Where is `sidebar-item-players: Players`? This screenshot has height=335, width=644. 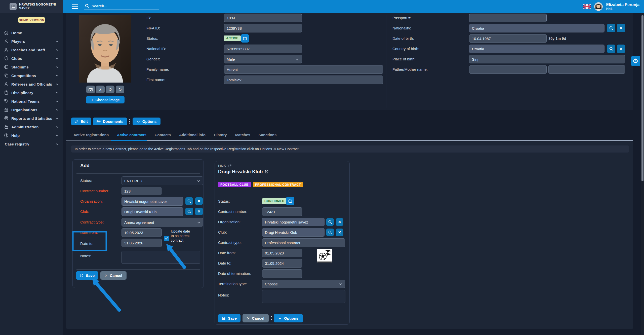
sidebar-item-players: Players is located at coordinates (31, 41).